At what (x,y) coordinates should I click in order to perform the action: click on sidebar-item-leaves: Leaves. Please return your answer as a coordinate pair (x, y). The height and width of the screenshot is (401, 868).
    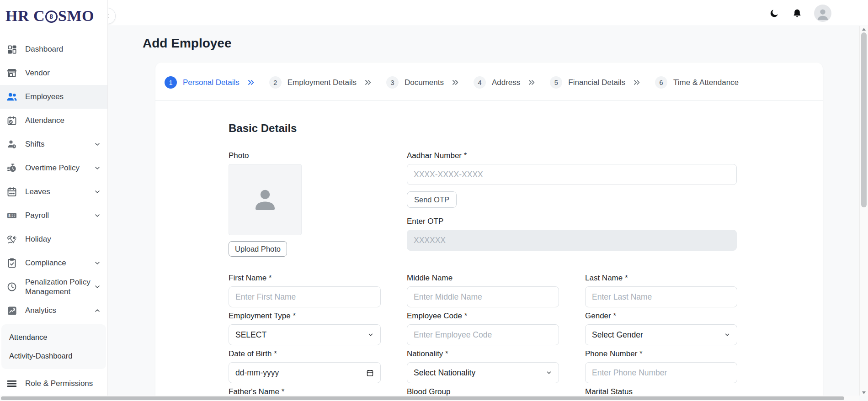
    Looking at the image, I should click on (54, 192).